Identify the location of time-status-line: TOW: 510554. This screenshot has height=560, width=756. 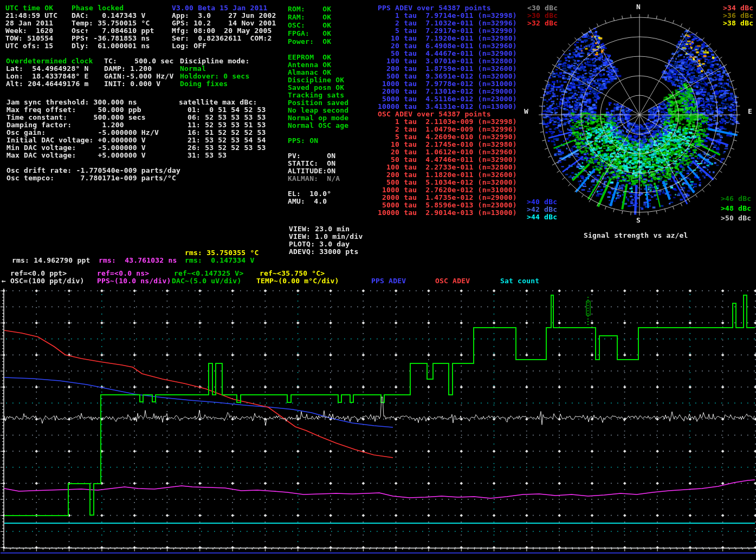
(31, 38).